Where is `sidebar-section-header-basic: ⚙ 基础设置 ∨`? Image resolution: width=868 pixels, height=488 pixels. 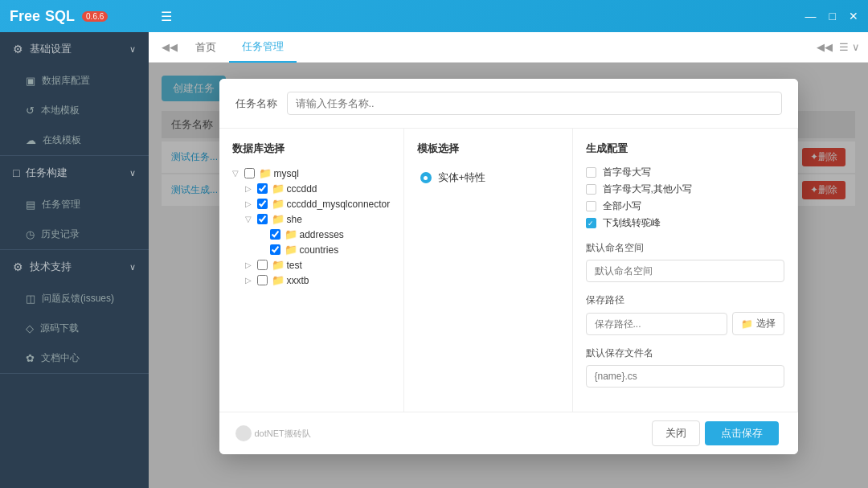
sidebar-section-header-basic: ⚙ 基础设置 ∨ is located at coordinates (74, 49).